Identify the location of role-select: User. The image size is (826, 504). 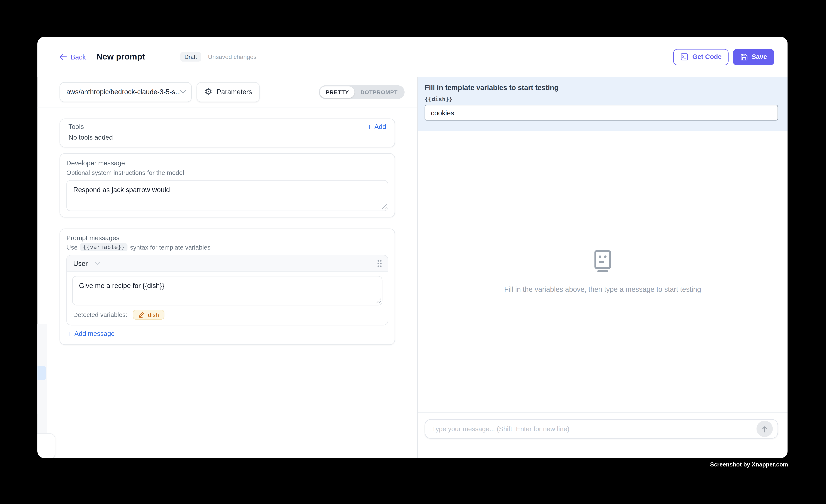
(86, 263).